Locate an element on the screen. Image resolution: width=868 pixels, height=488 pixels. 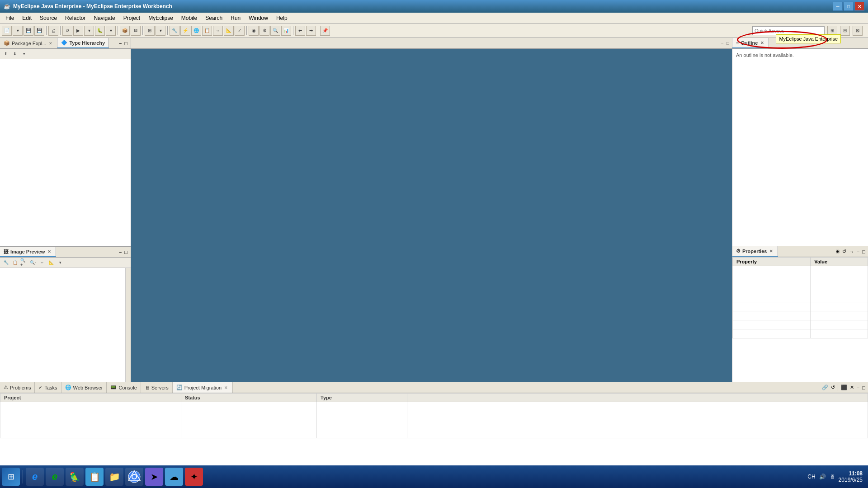
print-button: 🖨 is located at coordinates (53, 31).